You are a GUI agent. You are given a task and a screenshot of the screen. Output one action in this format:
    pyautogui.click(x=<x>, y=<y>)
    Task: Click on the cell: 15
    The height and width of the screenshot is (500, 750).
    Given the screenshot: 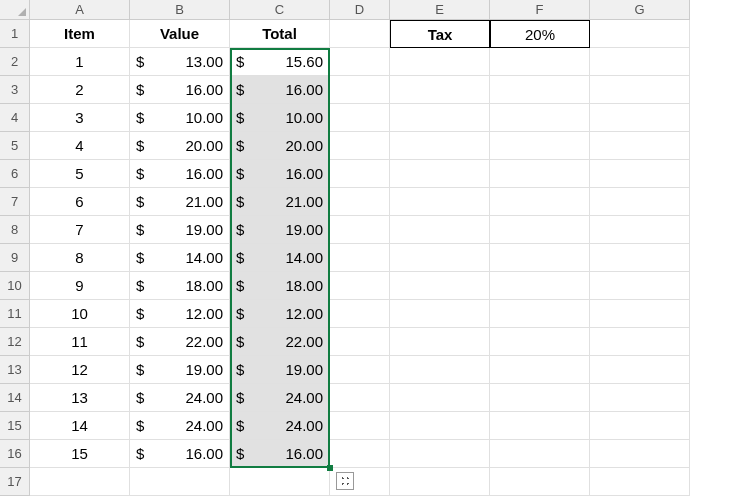 What is the action you would take?
    pyautogui.click(x=80, y=454)
    